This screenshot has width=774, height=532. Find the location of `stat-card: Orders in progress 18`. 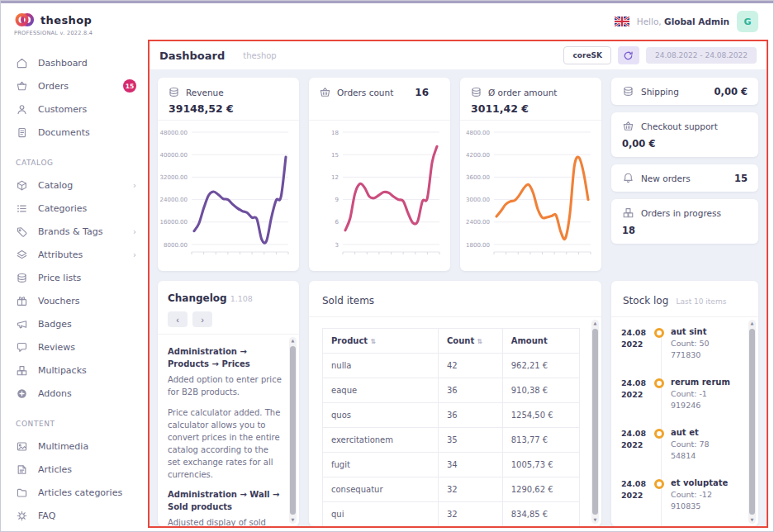

stat-card: Orders in progress 18 is located at coordinates (685, 221).